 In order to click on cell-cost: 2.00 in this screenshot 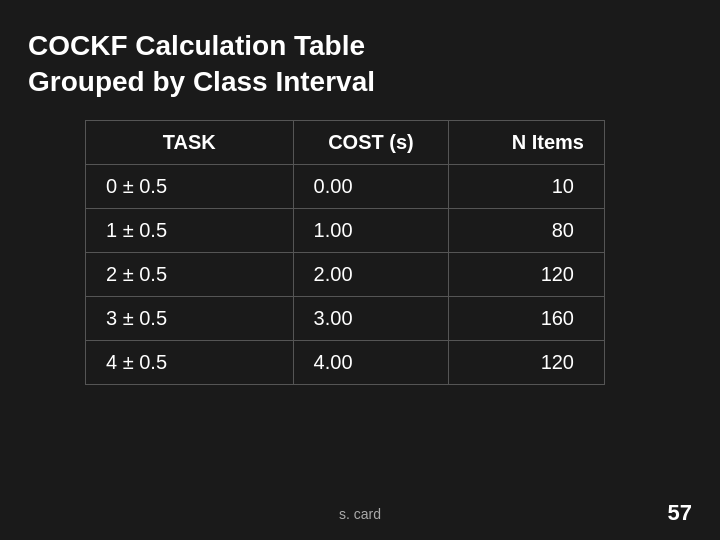, I will do `click(371, 275)`.